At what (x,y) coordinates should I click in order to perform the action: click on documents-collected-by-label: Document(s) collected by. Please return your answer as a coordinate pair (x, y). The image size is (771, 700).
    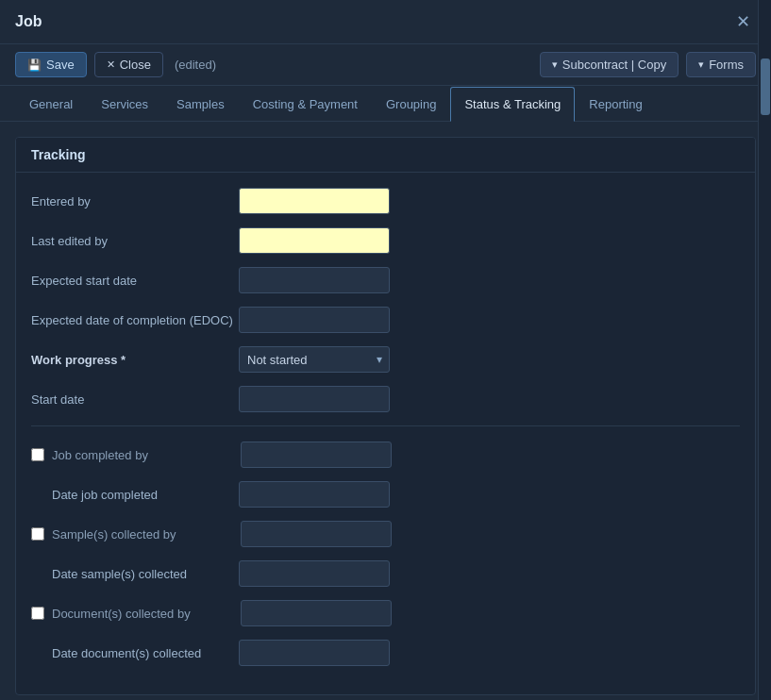
    Looking at the image, I should click on (146, 613).